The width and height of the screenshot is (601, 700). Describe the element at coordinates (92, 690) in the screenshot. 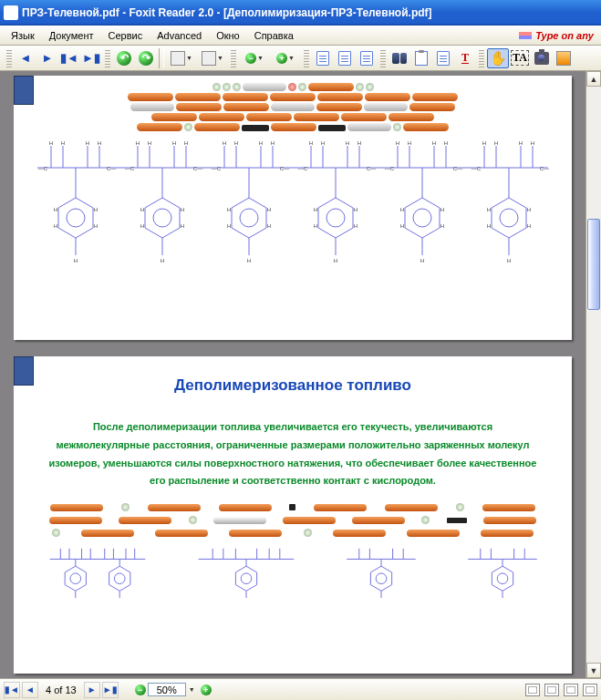

I see `next-page-nav: ►` at that location.